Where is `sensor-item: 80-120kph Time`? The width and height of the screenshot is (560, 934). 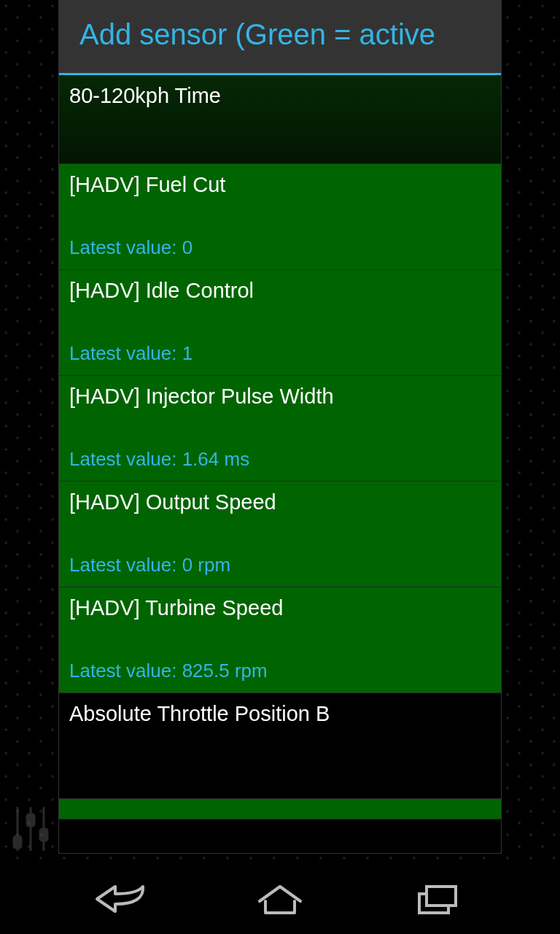
sensor-item: 80-120kph Time is located at coordinates (280, 120).